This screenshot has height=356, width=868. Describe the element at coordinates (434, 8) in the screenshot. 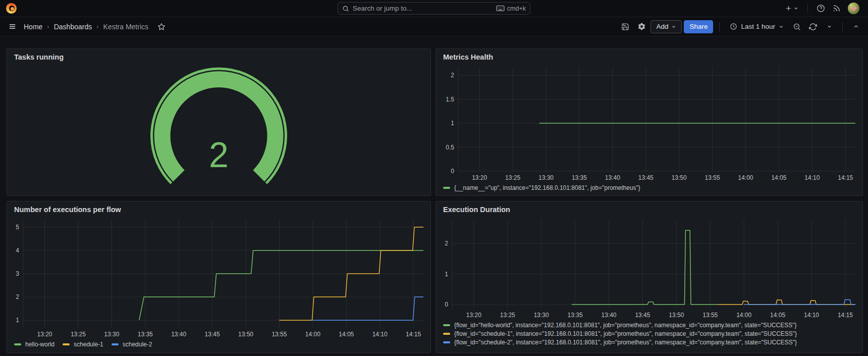

I see `search-input: Search or jump to... cmd+k` at that location.